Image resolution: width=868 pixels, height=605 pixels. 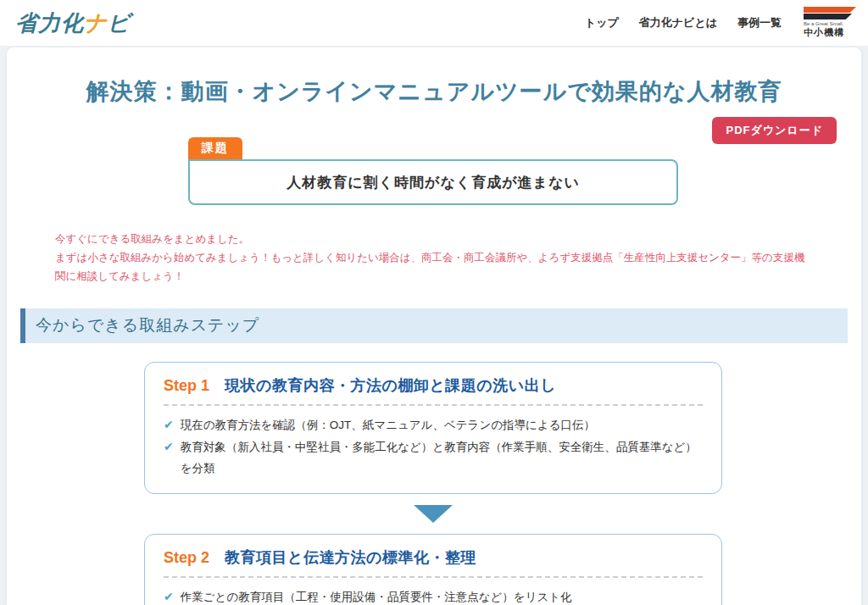 I want to click on smrj-logo-stripe-dark, so click(x=827, y=17).